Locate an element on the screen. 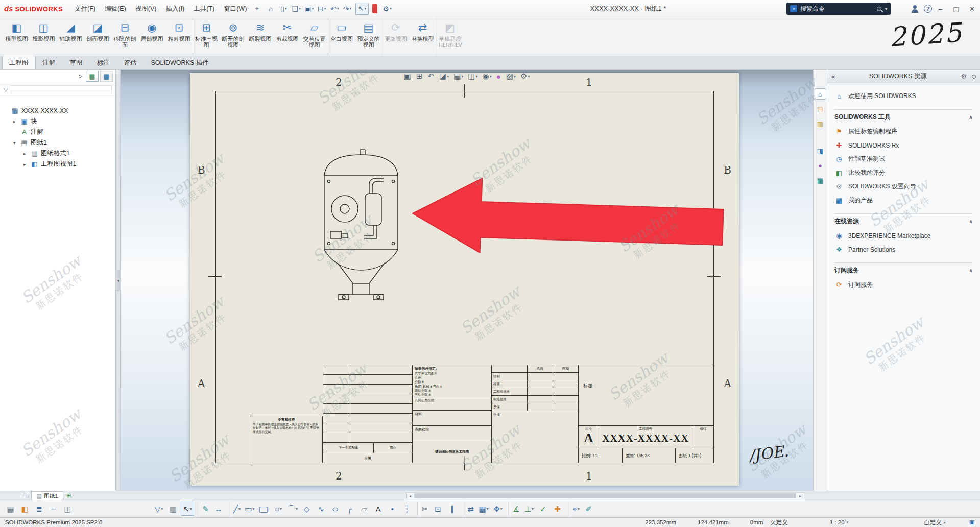 The height and width of the screenshot is (527, 980). model-view-button: ◧ 模型视图 is located at coordinates (16, 37).